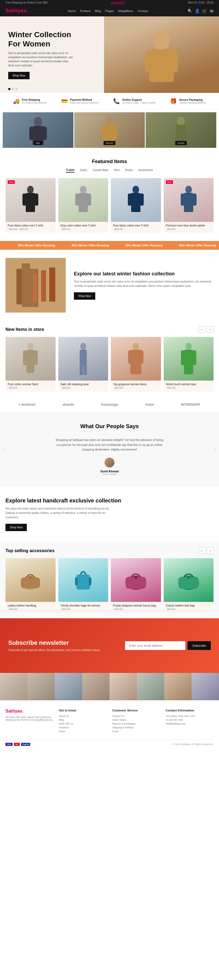 The image size is (219, 980). What do you see at coordinates (83, 606) in the screenshot?
I see `accessory-name: Trendy shoulder bags for women` at bounding box center [83, 606].